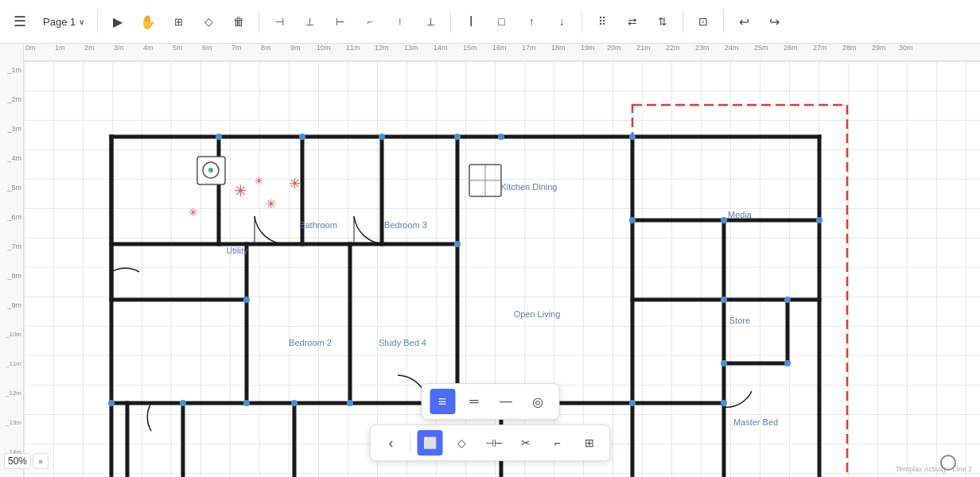 This screenshot has height=477, width=980. I want to click on align-top-button: ⌐, so click(370, 21).